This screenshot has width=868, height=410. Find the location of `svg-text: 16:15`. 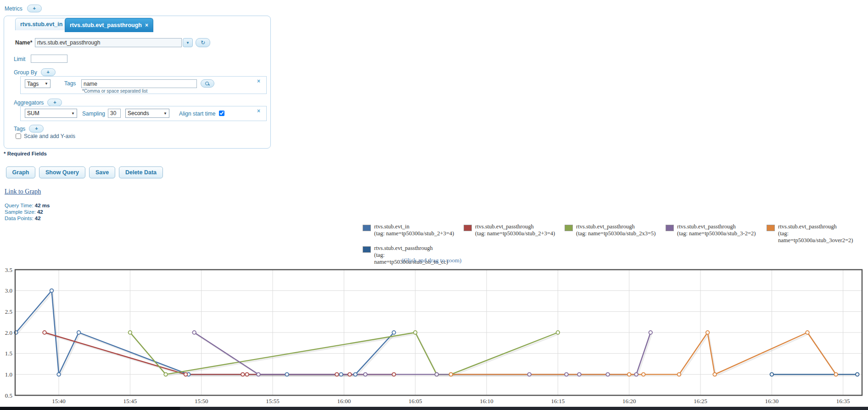

svg-text: 16:15 is located at coordinates (558, 401).